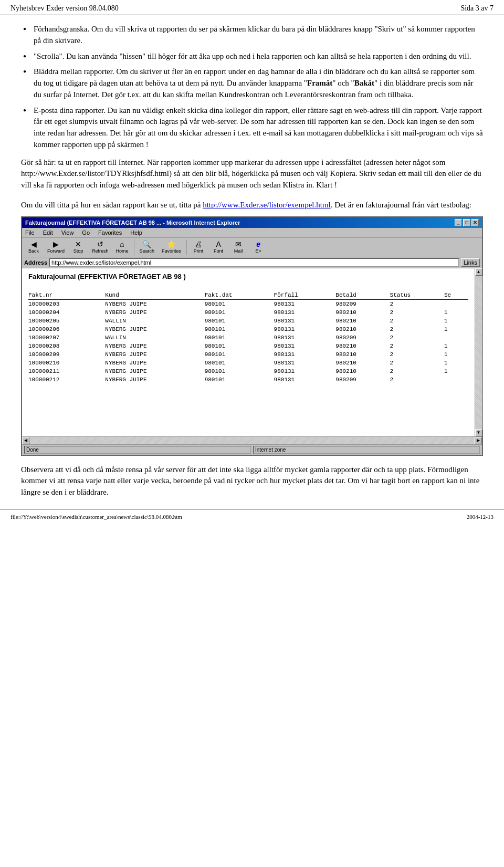  What do you see at coordinates (252, 441) in the screenshot?
I see `horizontal-scroll-track` at bounding box center [252, 441].